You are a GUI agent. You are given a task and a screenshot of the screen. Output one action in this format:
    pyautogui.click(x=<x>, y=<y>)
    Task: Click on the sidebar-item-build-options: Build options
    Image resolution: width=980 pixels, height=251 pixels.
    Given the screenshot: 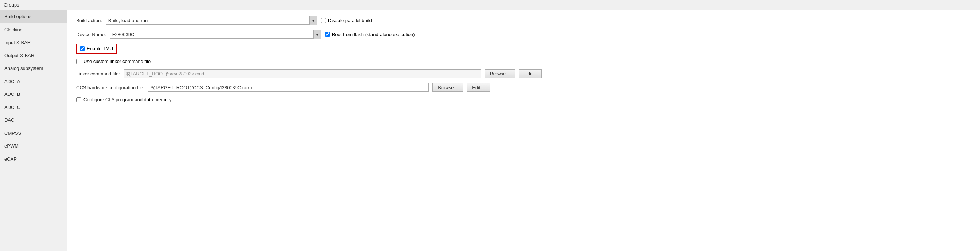 What is the action you would take?
    pyautogui.click(x=33, y=17)
    